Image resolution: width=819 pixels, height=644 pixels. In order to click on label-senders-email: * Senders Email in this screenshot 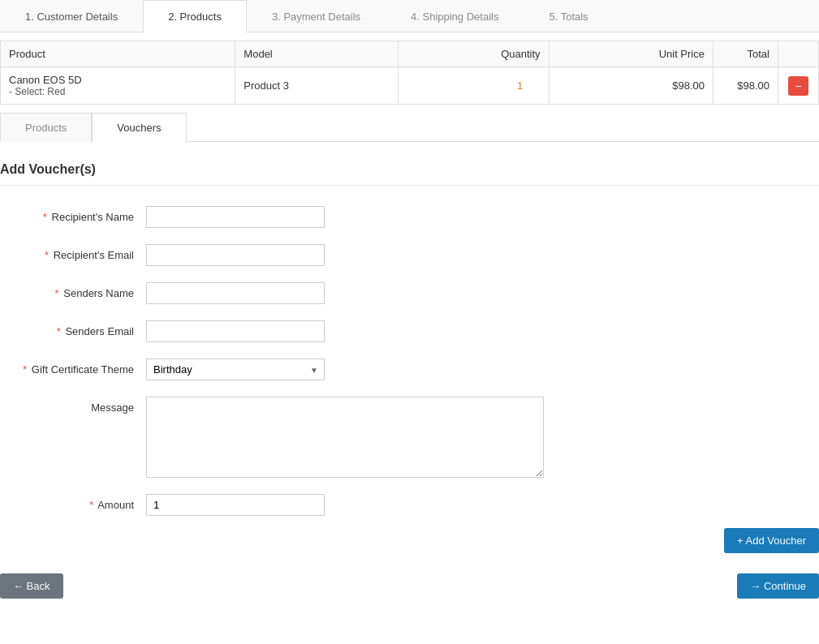, I will do `click(73, 329)`.